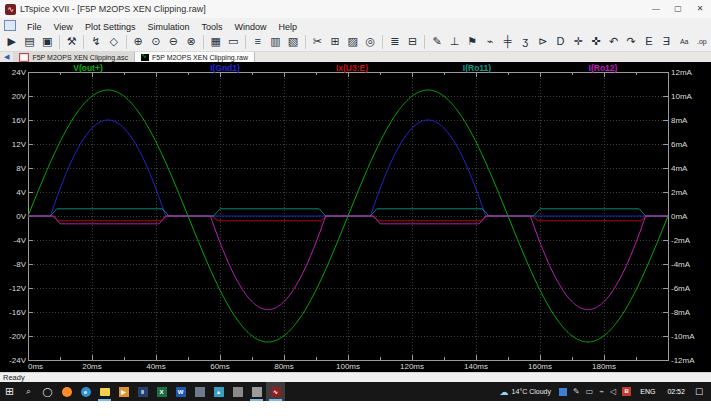 The image size is (711, 416). What do you see at coordinates (225, 68) in the screenshot?
I see `trace-label-ignd1: I(Gnd1)` at bounding box center [225, 68].